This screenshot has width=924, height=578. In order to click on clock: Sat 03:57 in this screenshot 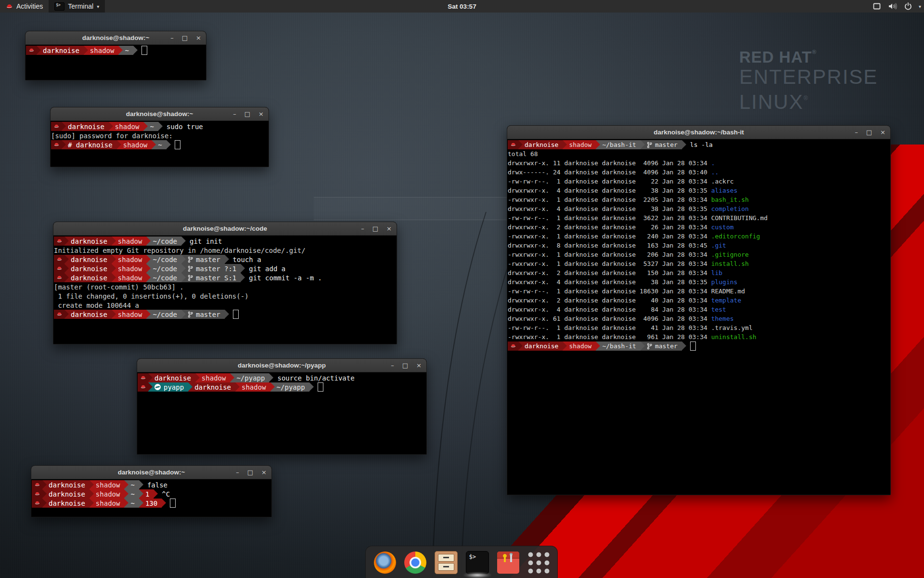, I will do `click(462, 6)`.